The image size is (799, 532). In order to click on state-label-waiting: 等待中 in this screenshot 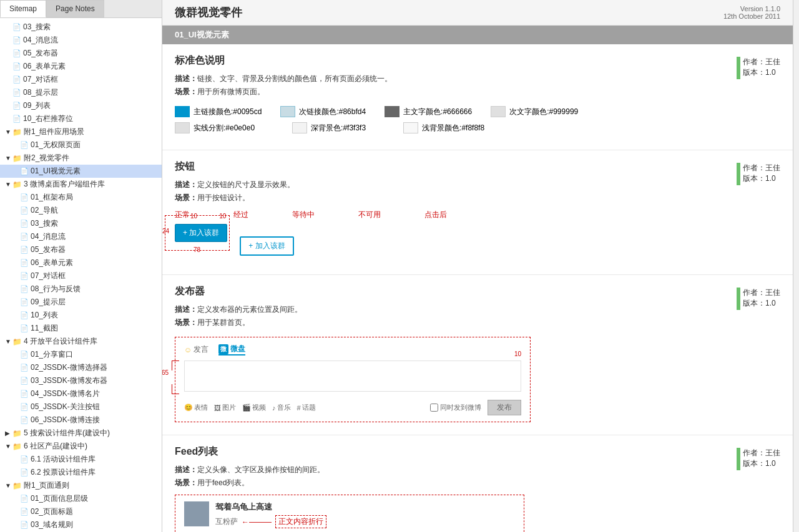, I will do `click(303, 215)`.